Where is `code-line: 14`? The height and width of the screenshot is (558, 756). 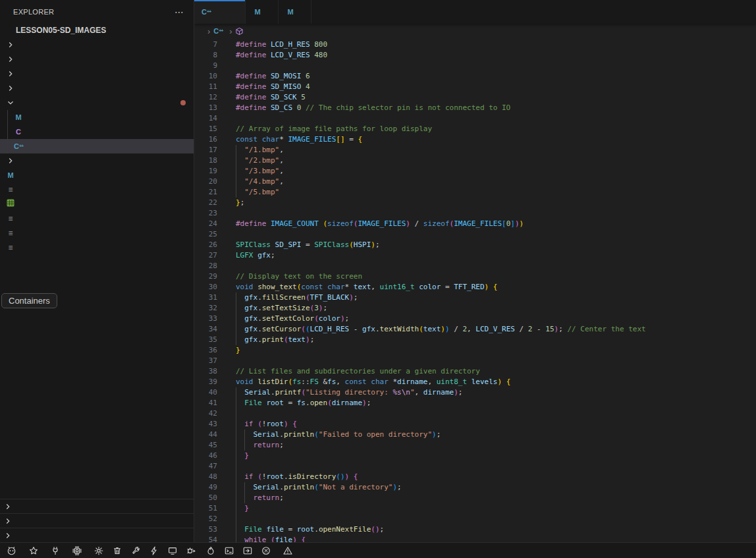 code-line: 14 is located at coordinates (475, 119).